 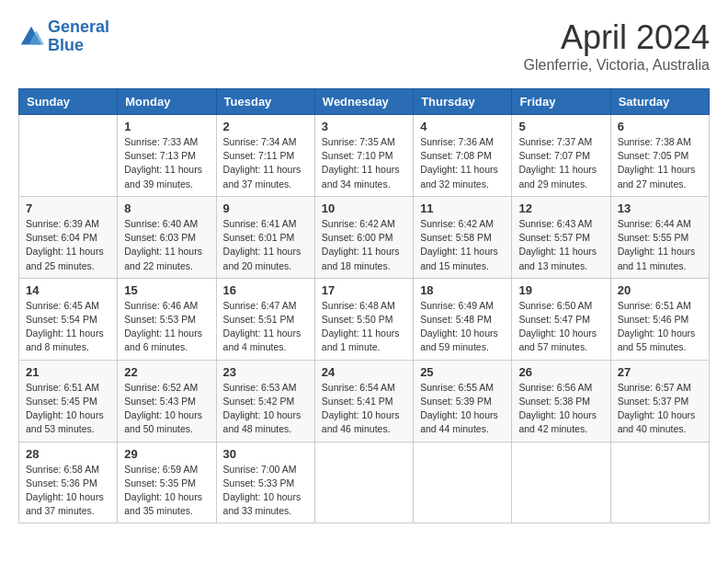 What do you see at coordinates (462, 164) in the screenshot?
I see `day-info: Sunrise: 7:36 AM Sunset: 7:08 PM Dayligh…` at bounding box center [462, 164].